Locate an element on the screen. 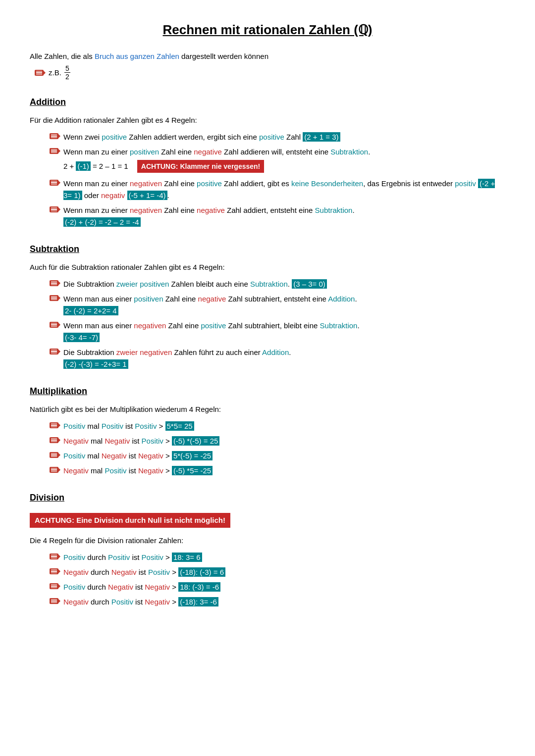  list-item: Negativ mal Positiv ist Negativ > (-5) *… is located at coordinates (277, 471).